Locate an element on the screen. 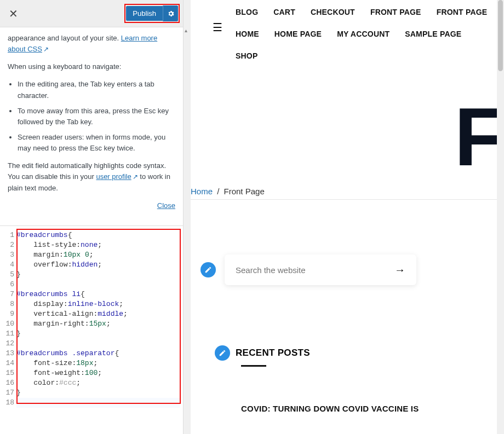 The height and width of the screenshot is (434, 504). code-line: margin:10px 0; is located at coordinates (98, 255).